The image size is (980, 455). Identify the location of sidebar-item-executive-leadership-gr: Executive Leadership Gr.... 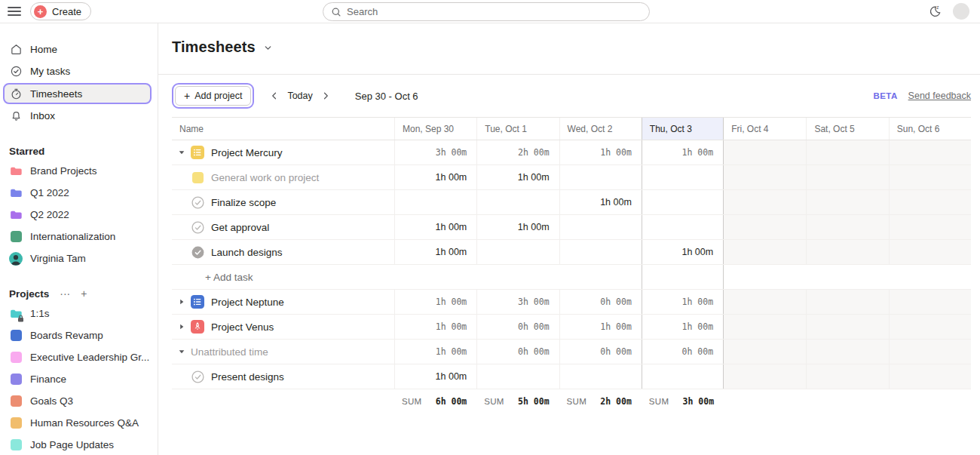
(78, 358).